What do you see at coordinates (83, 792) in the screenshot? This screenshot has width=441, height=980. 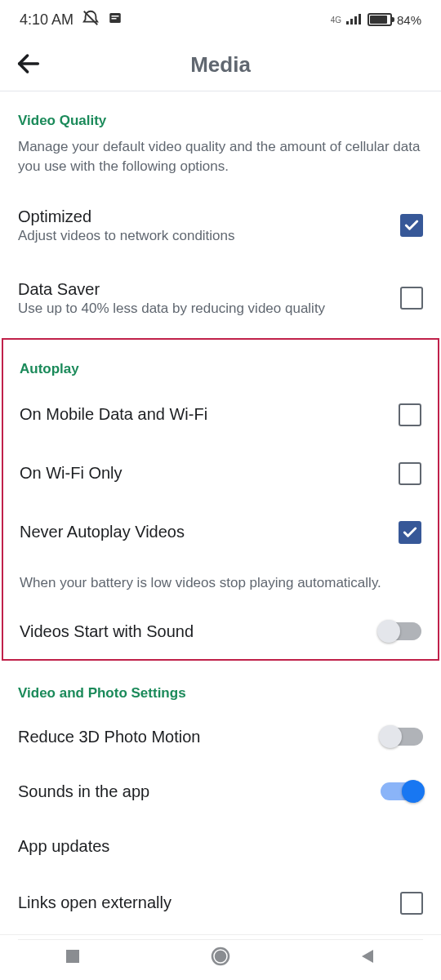 I see `row-title: Sounds in the app` at bounding box center [83, 792].